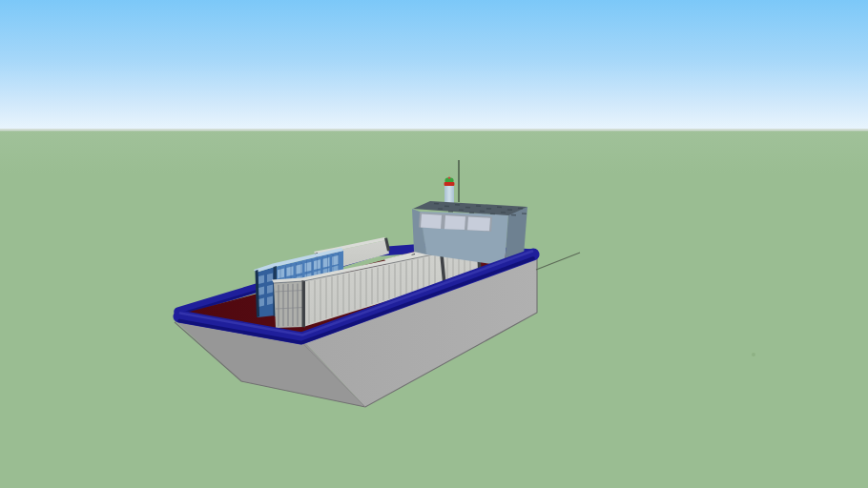  What do you see at coordinates (450, 184) in the screenshot?
I see `funnel-red-band` at bounding box center [450, 184].